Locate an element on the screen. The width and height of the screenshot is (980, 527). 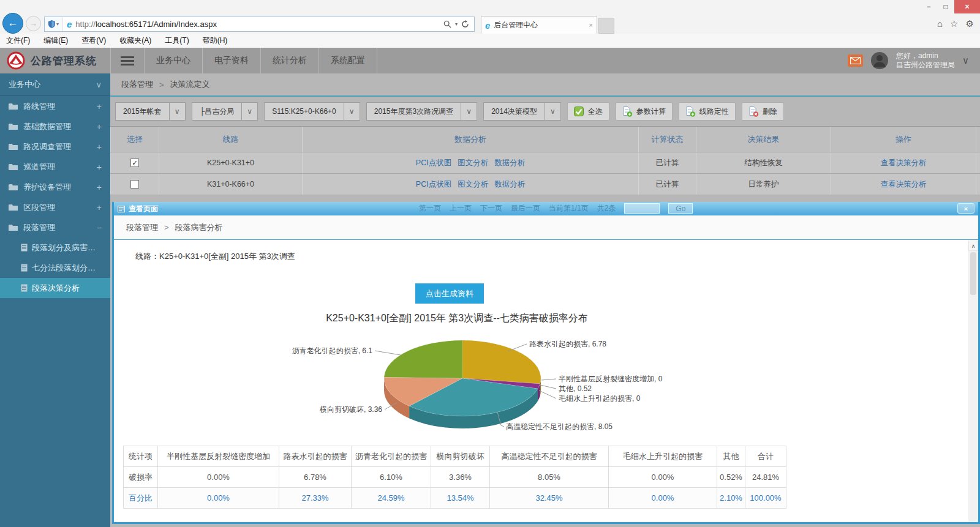
url-text: http://localhost:65171/Admin/Index.aspx is located at coordinates (257, 24).